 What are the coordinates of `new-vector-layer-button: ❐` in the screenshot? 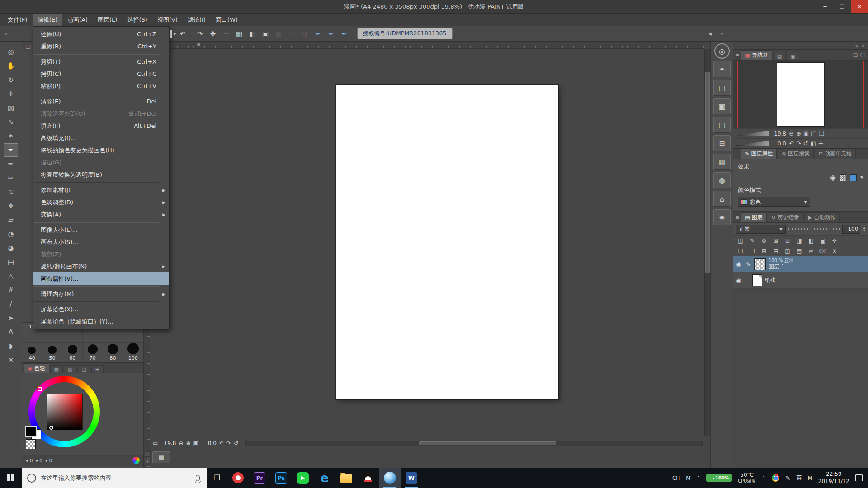 It's located at (752, 251).